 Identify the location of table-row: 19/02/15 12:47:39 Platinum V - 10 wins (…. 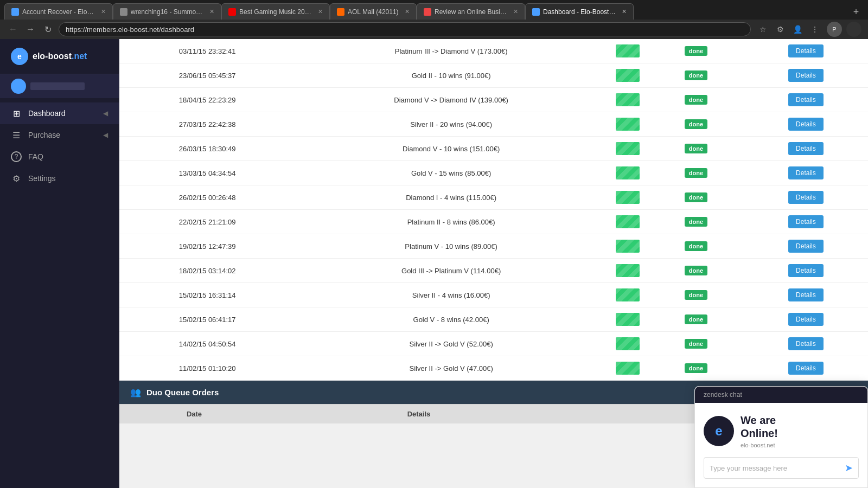
(494, 246).